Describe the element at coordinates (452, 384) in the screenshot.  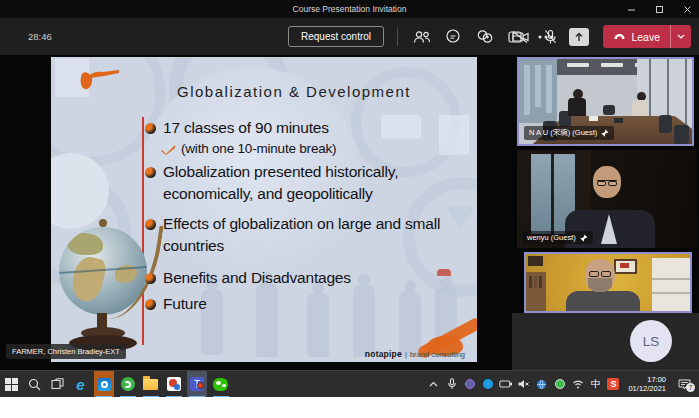
I see `tray-microphone-icon` at that location.